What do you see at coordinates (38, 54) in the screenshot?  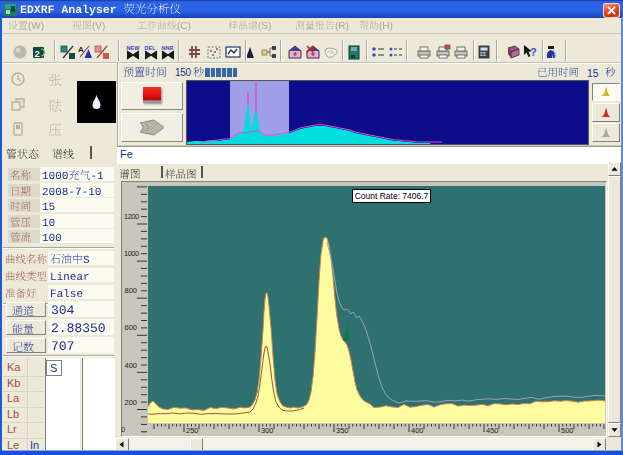 I see `svg-text: 2` at bounding box center [38, 54].